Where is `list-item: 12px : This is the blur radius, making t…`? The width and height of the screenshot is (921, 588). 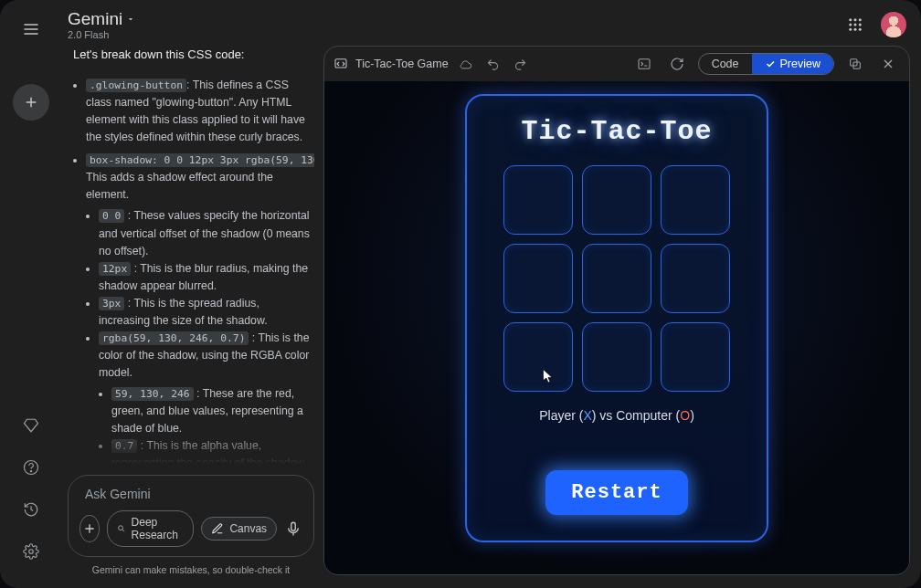
list-item: 12px : This is the blur radius, making t… is located at coordinates (205, 278).